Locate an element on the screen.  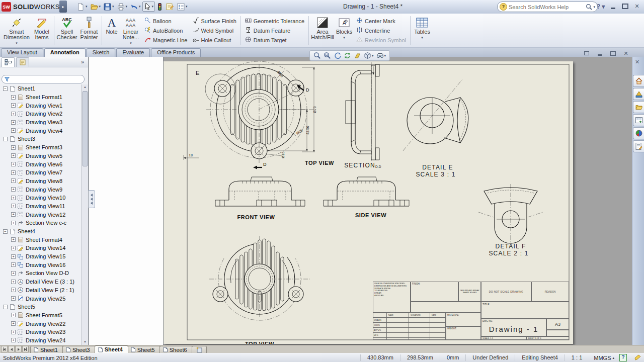
tree-item: −Sheet1 is located at coordinates (41, 88).